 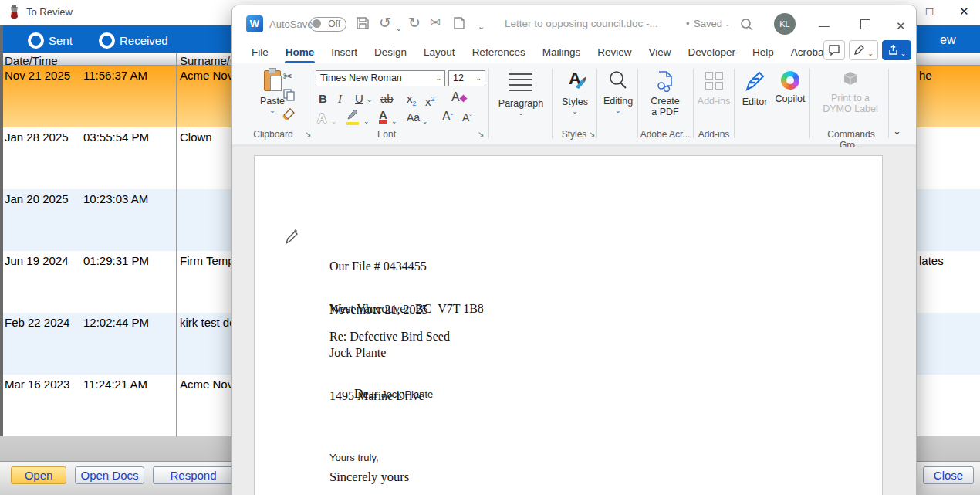 I want to click on highlight-button, so click(x=353, y=117).